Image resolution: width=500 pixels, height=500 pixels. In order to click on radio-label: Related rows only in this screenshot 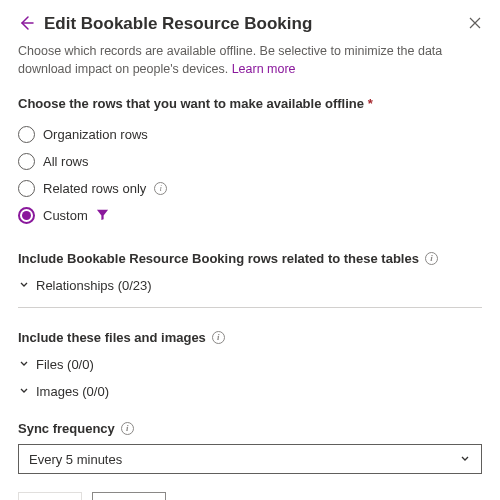, I will do `click(94, 188)`.